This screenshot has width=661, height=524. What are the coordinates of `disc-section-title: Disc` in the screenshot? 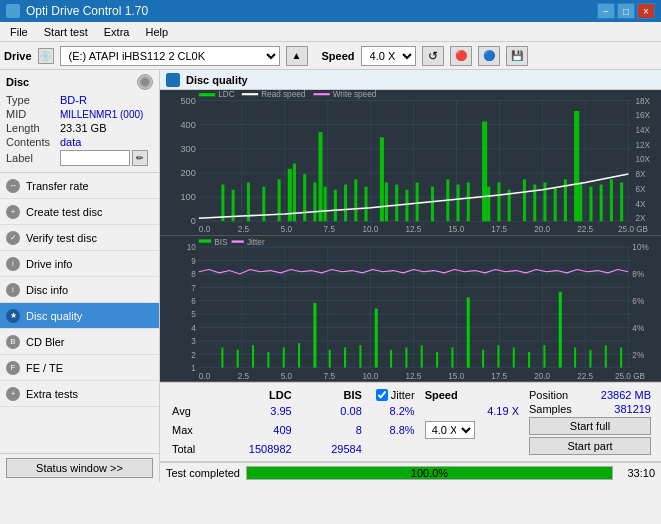 It's located at (18, 82).